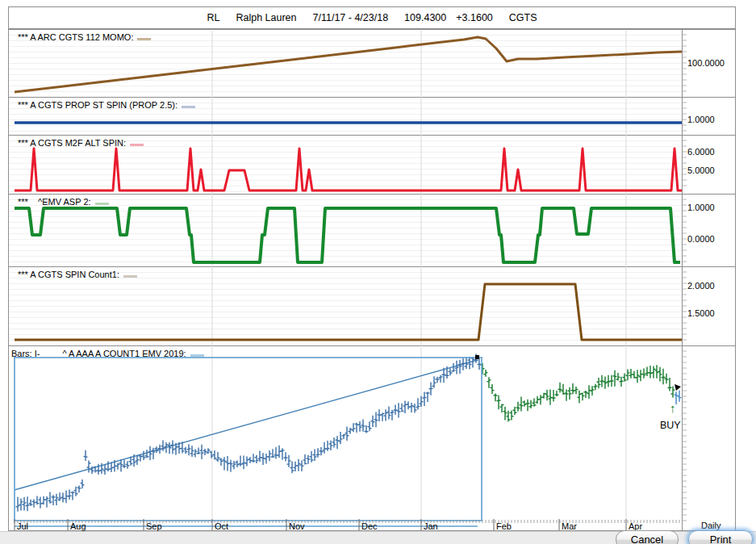 The width and height of the screenshot is (756, 544). What do you see at coordinates (720, 538) in the screenshot?
I see `print-button: Print` at bounding box center [720, 538].